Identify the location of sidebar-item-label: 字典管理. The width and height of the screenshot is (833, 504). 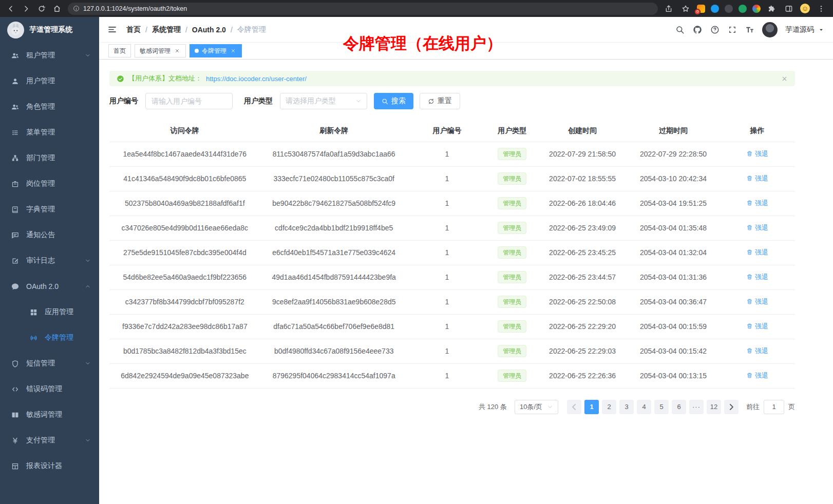
(41, 209).